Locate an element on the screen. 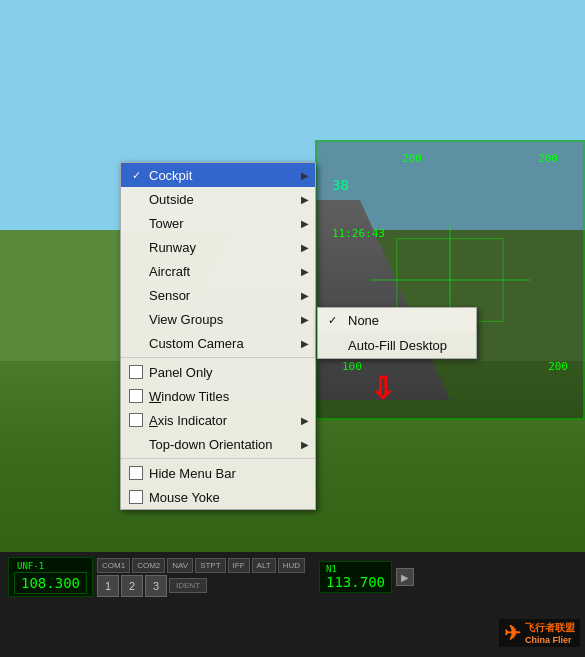 This screenshot has height=657, width=585. custom-arrow: ▶ is located at coordinates (305, 344).